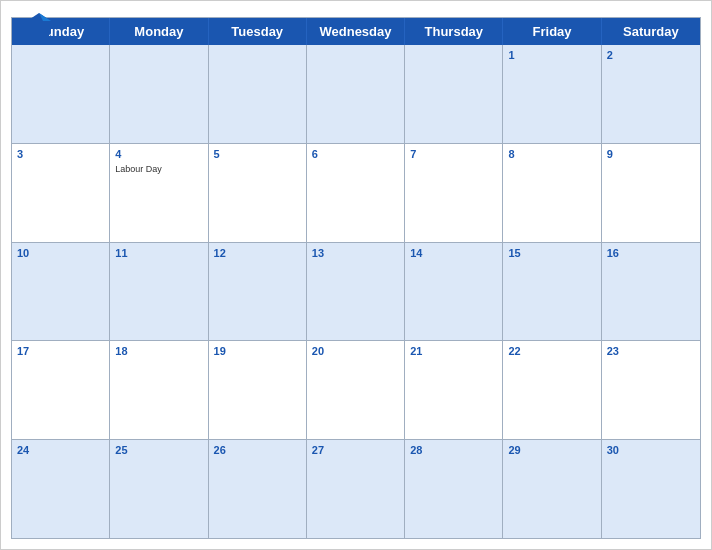 The image size is (712, 550). What do you see at coordinates (61, 489) in the screenshot?
I see `day-cell: 24` at bounding box center [61, 489].